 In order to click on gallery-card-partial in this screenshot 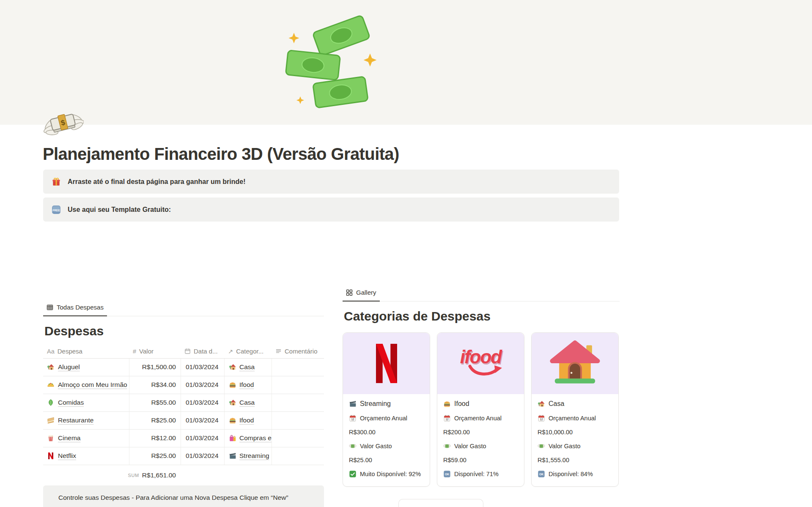, I will do `click(441, 503)`.